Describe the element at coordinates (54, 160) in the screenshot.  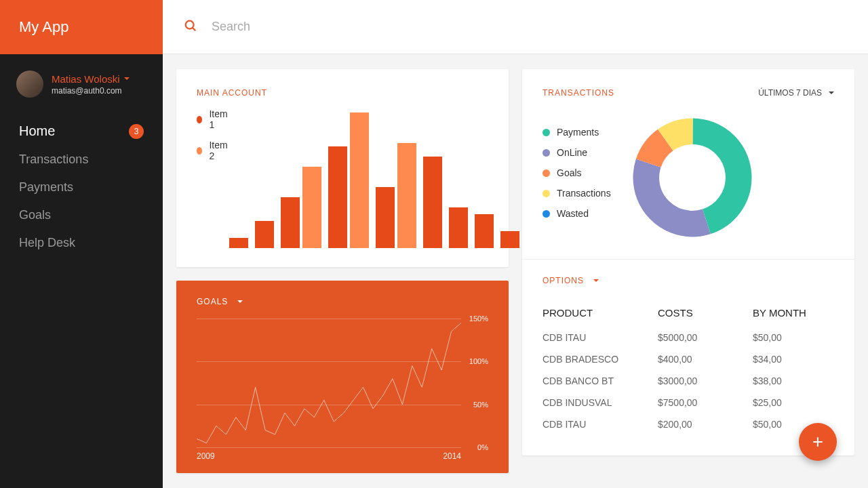
I see `nav-label: Transactions` at that location.